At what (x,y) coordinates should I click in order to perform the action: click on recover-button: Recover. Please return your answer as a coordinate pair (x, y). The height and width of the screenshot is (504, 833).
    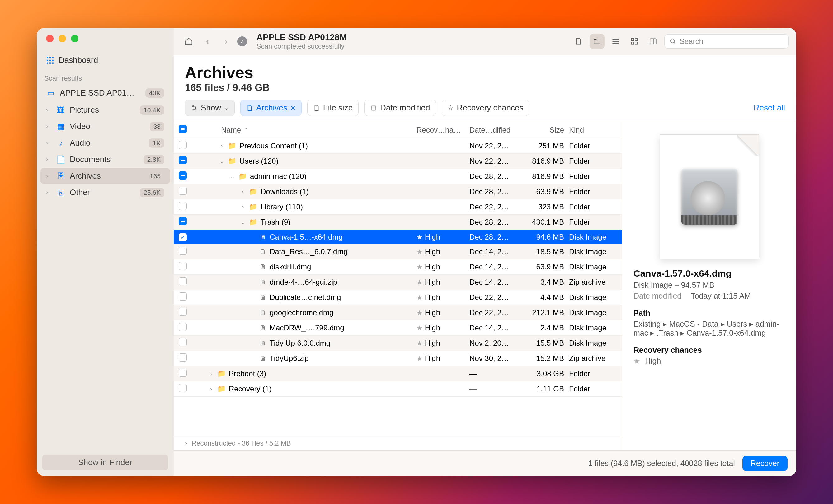
    Looking at the image, I should click on (765, 463).